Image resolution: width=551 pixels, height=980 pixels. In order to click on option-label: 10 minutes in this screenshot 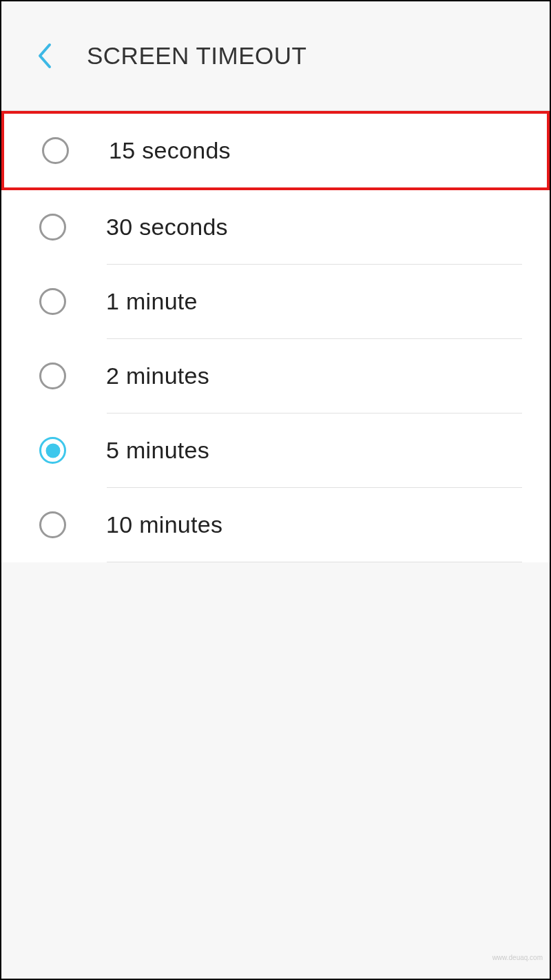, I will do `click(164, 525)`.